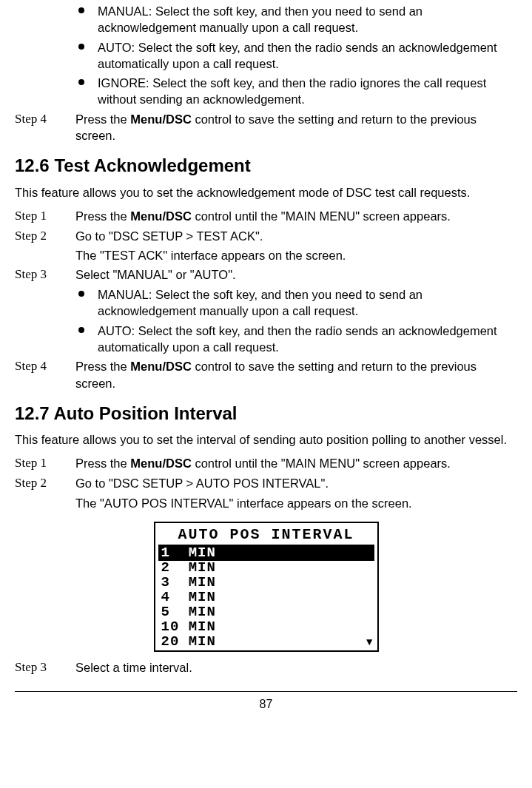 The height and width of the screenshot is (788, 532). I want to click on bullet-item: IGNORE: Select the soft key, and then th…, so click(266, 92).